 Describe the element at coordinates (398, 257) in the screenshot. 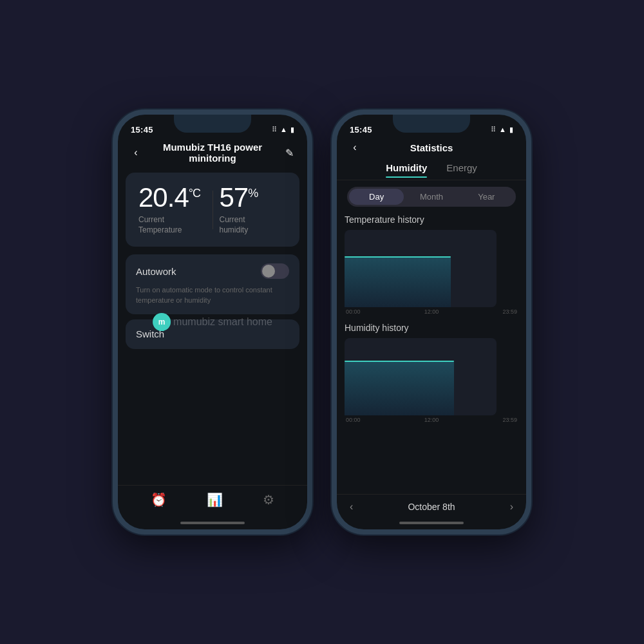

I see `temperature-line` at that location.